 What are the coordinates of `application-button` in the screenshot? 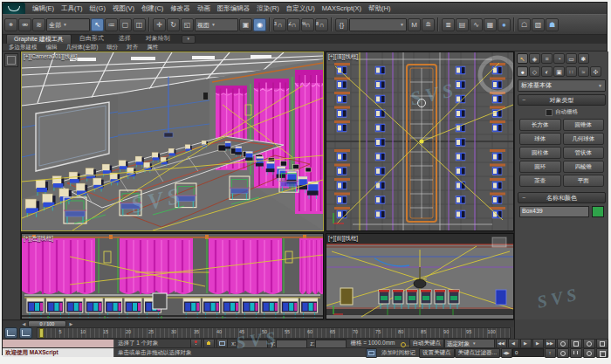 It's located at (14, 9).